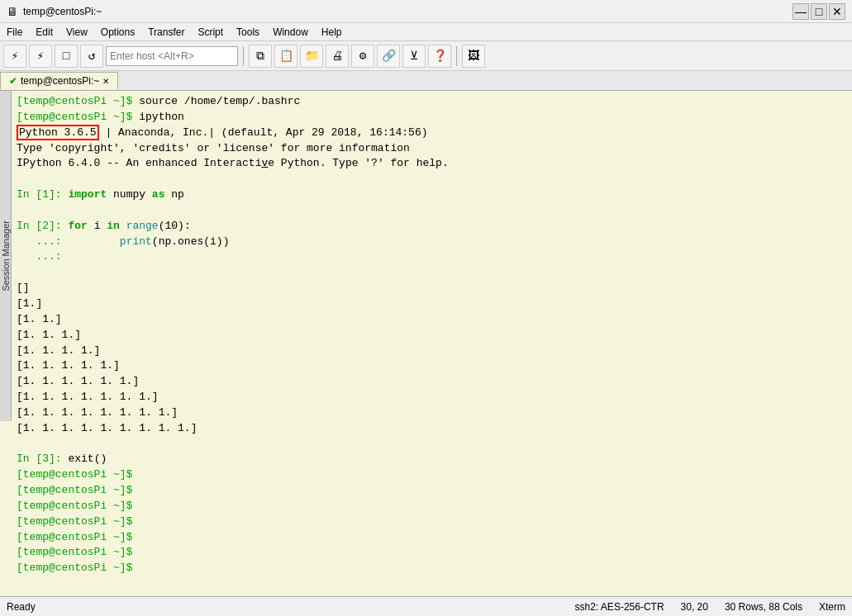  Describe the element at coordinates (58, 132) in the screenshot. I see `python-version-badge: Python 3.6.5` at that location.